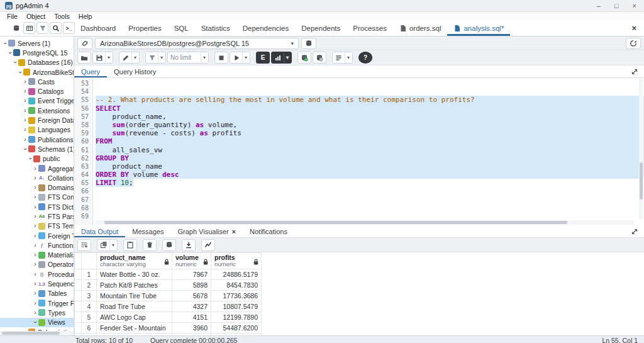  What do you see at coordinates (616, 6) in the screenshot?
I see `maximize-button: □` at bounding box center [616, 6].